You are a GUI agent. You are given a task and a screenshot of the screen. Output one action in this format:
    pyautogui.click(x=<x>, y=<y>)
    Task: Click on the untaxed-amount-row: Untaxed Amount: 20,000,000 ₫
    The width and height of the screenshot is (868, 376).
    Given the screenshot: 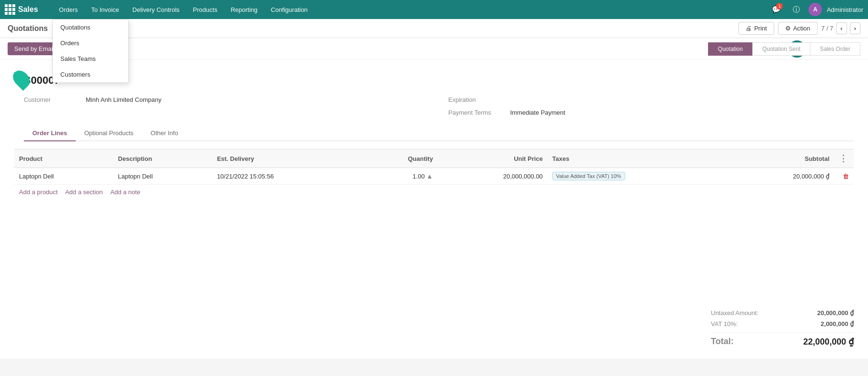 What is the action you would take?
    pyautogui.click(x=782, y=313)
    